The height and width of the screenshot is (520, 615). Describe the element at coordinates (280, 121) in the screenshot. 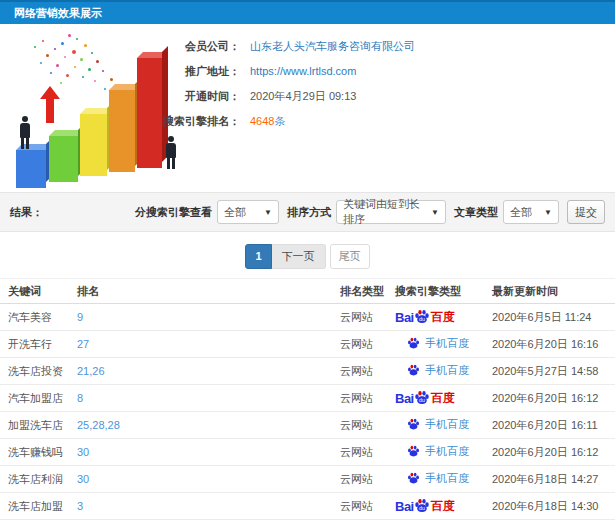

I see `info-value-suffix: 条` at that location.